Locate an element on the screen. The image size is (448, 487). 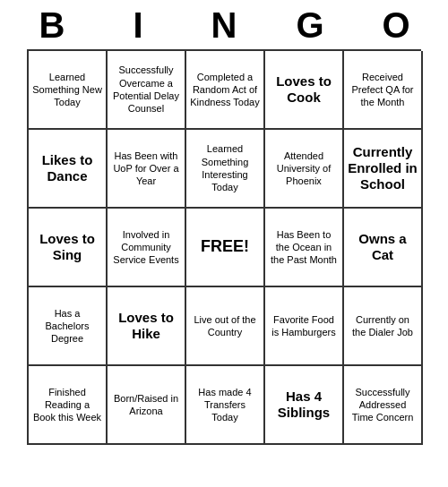
bingo-cell-r0-c4: Received Prefect QA for the Month is located at coordinates (383, 90).